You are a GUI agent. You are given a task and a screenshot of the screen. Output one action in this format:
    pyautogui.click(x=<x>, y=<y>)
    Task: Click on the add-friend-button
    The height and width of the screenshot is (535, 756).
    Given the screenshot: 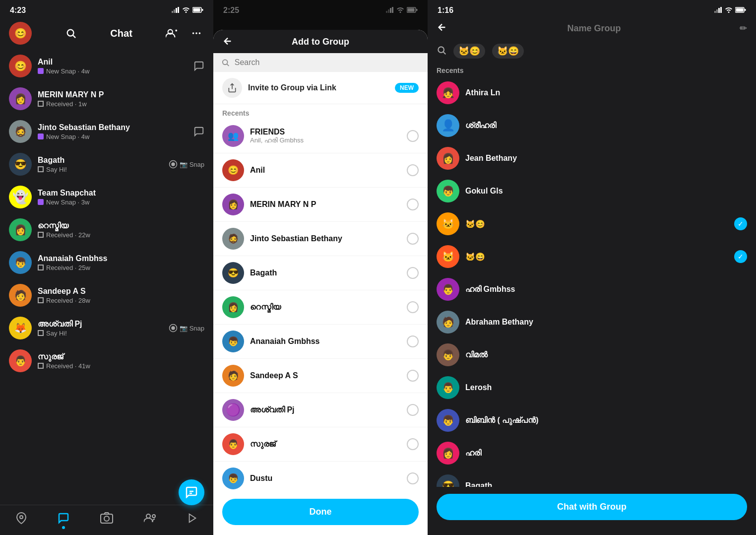 What is the action you would take?
    pyautogui.click(x=172, y=33)
    